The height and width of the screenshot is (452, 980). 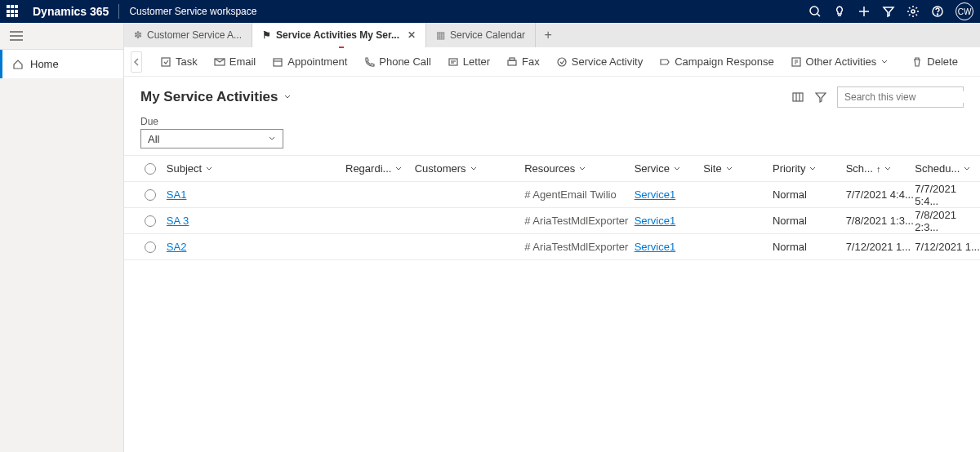 I want to click on col-scheduled-end: Schedu..., so click(x=947, y=168).